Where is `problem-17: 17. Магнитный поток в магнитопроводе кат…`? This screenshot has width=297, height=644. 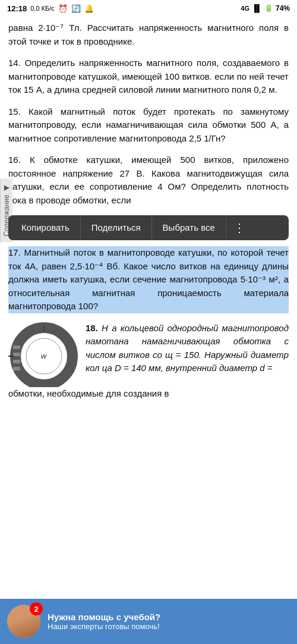 problem-17: 17. Магнитный поток в магнитопроводе кат… is located at coordinates (148, 279).